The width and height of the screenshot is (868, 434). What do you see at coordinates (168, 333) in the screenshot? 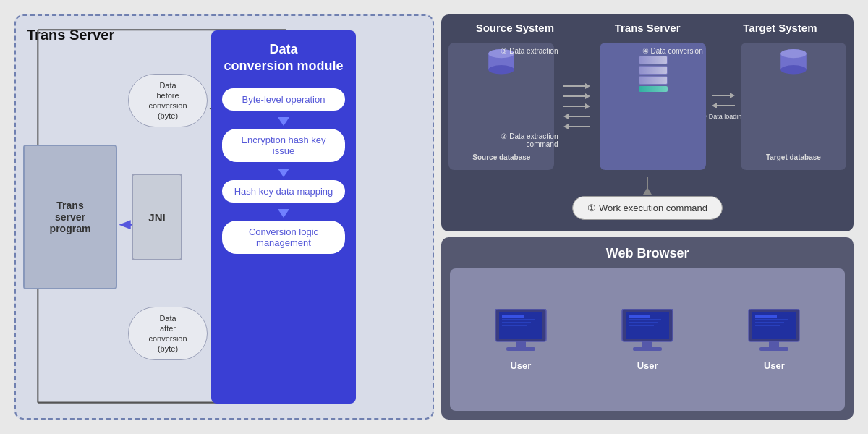
I see `data-after-label: Data after conversion (byte)` at bounding box center [168, 333].